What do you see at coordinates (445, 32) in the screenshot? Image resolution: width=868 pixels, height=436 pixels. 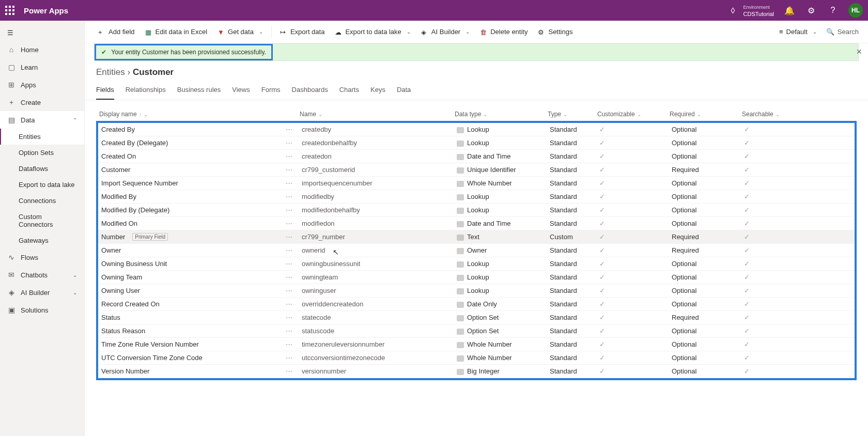 I see `ai-builder-button: ◈AI Builder⌄` at bounding box center [445, 32].